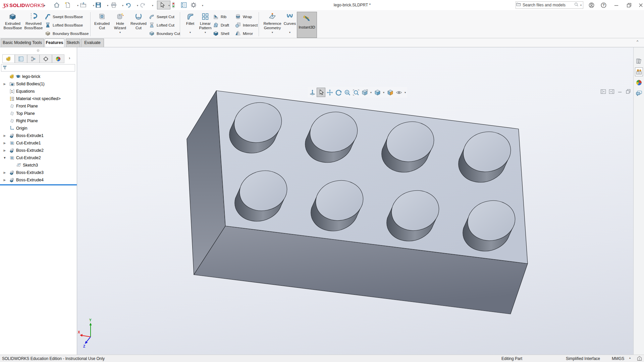 The width and height of the screenshot is (644, 362). What do you see at coordinates (165, 25) in the screenshot?
I see `ribbon-lofted-cut-button: Lofted Cut` at bounding box center [165, 25].